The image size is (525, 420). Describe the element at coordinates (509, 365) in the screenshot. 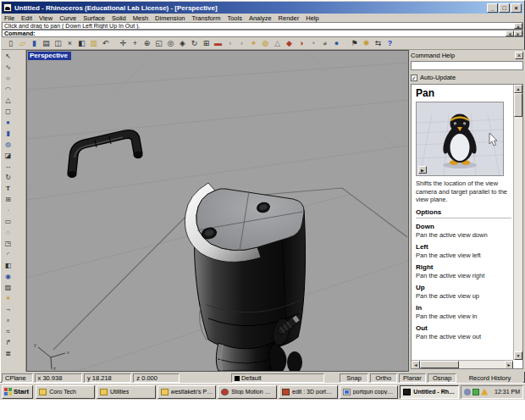

I see `scroll-right-icon: ►` at that location.